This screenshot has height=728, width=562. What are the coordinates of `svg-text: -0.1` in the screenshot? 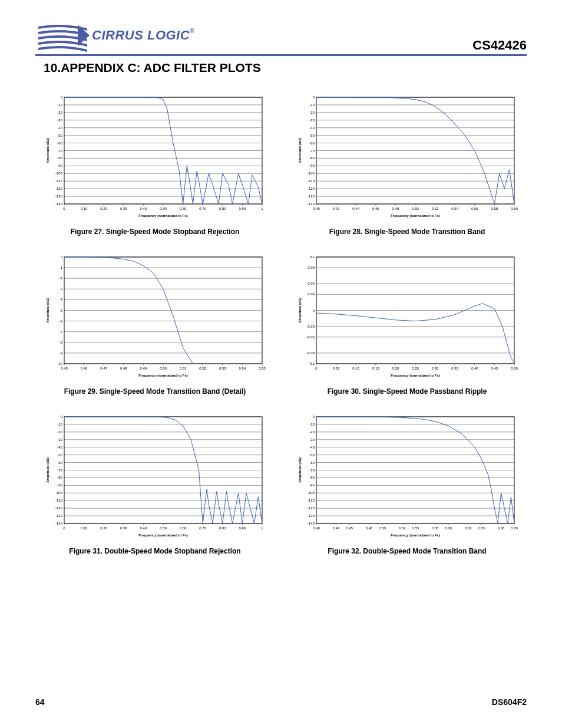 It's located at (312, 364).